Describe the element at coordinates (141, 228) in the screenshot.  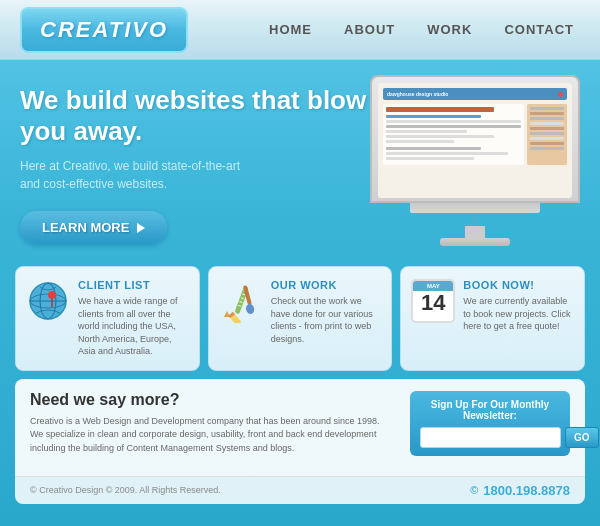
I see `arrow-icon` at that location.